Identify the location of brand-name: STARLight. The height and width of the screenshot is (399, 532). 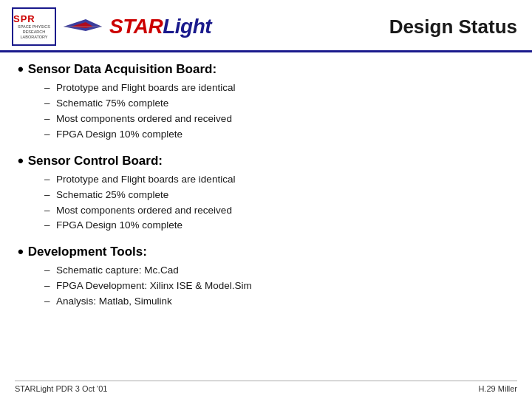
(160, 27).